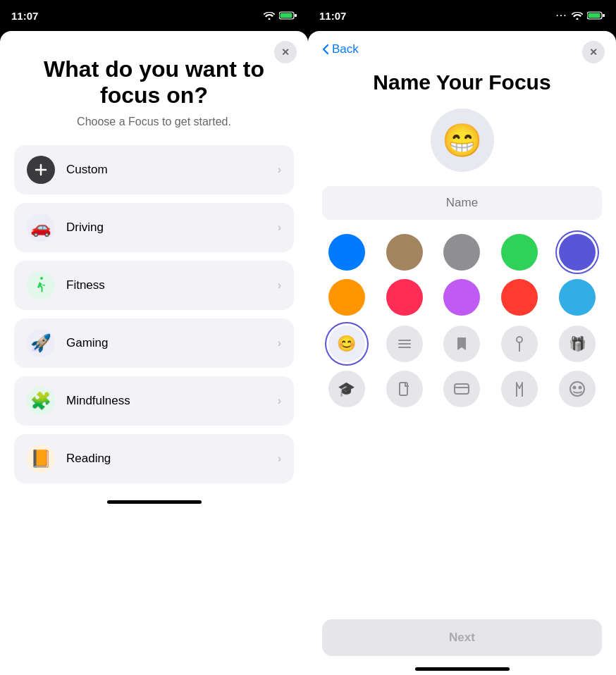 The image size is (616, 675). What do you see at coordinates (462, 49) in the screenshot?
I see `right-header: Back` at bounding box center [462, 49].